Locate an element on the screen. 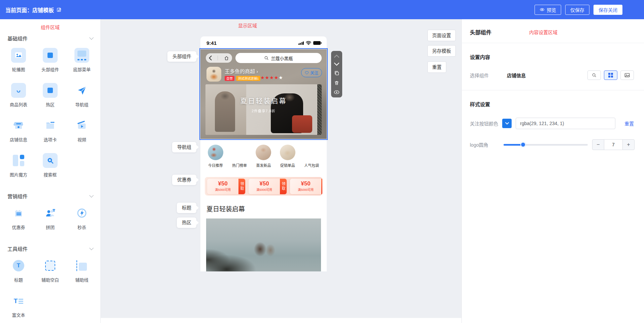 The image size is (644, 323). group-tool-components: 工具组件 is located at coordinates (50, 248).